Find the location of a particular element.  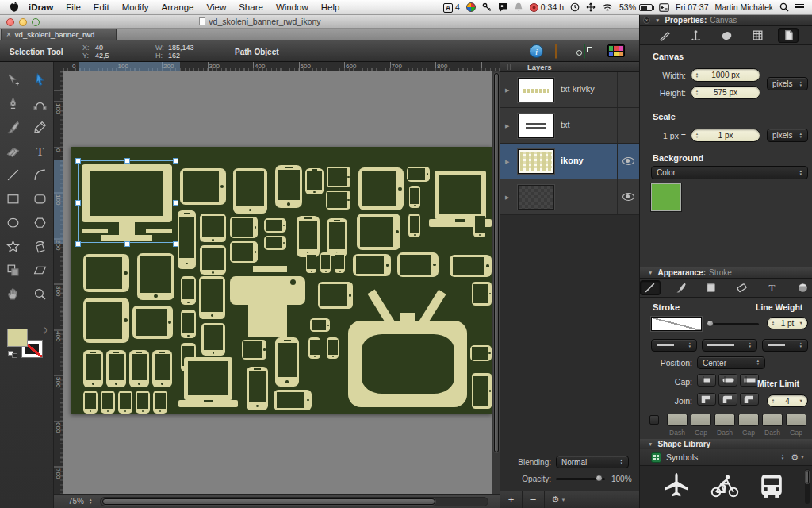

zoom-level: 75% is located at coordinates (76, 502).